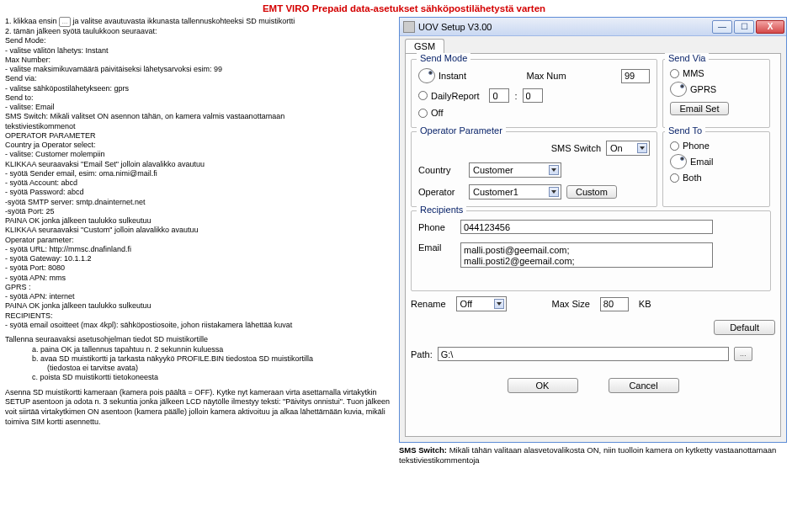  What do you see at coordinates (443, 76) in the screenshot?
I see `radio-instant: Instant` at bounding box center [443, 76].